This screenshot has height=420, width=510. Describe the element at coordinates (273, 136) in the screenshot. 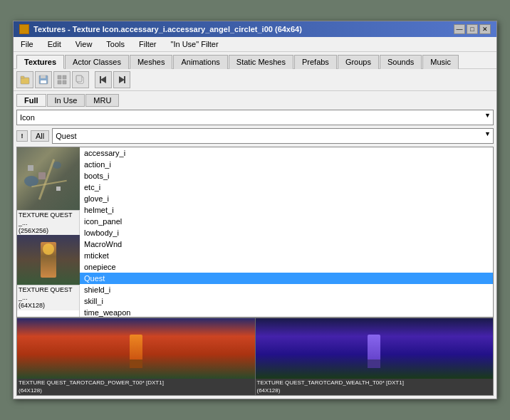

I see `group-filter-dropdown: Quest` at that location.